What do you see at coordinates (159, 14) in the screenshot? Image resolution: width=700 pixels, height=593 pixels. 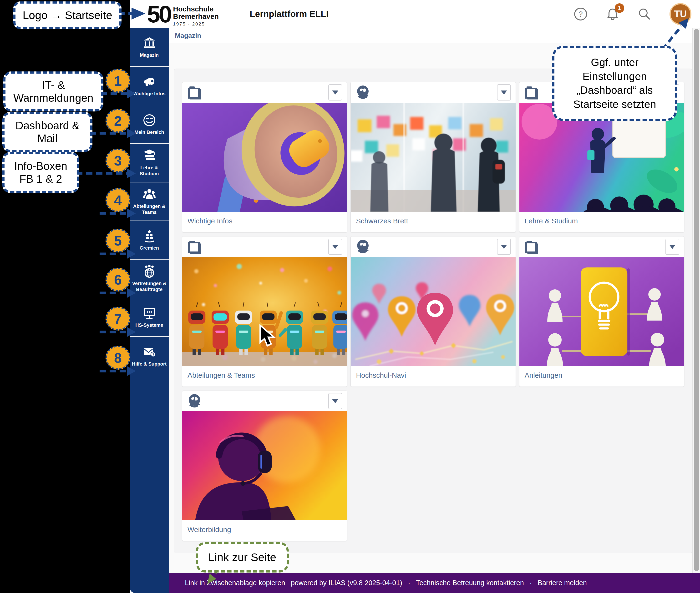 I see `logo-50: 50` at bounding box center [159, 14].